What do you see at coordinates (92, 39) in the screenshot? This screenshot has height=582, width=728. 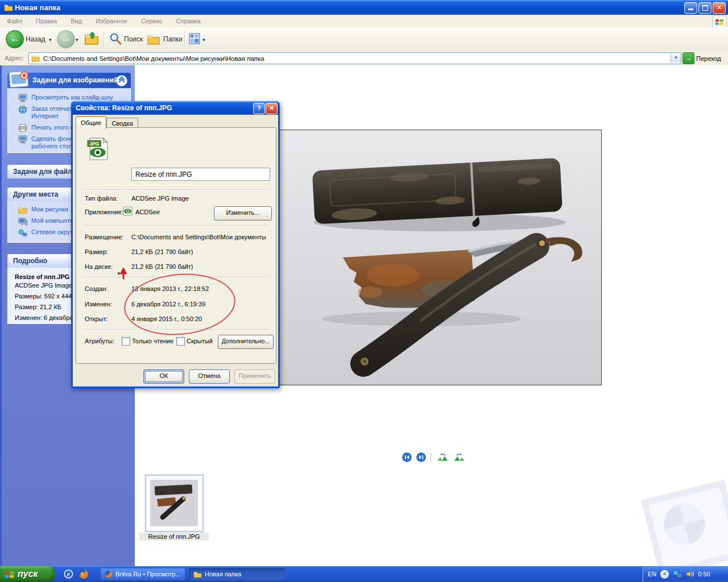 I see `up-folder-icon` at bounding box center [92, 39].